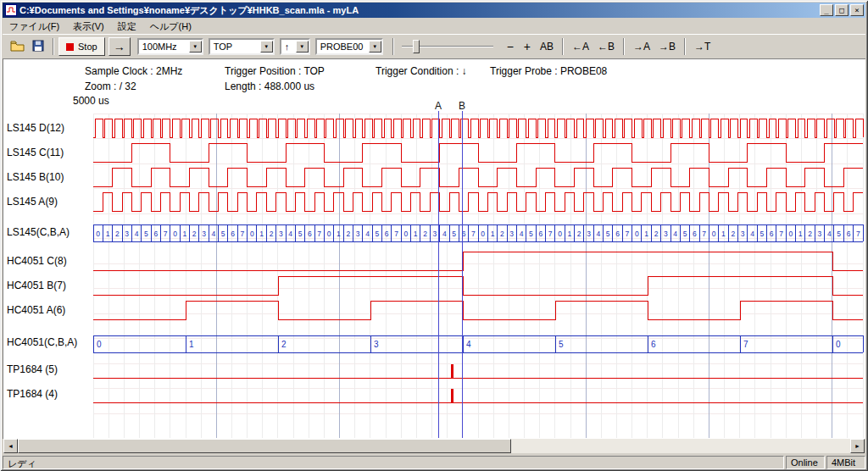 The height and width of the screenshot is (471, 868). I want to click on menu-view: 表示(V), so click(88, 27).